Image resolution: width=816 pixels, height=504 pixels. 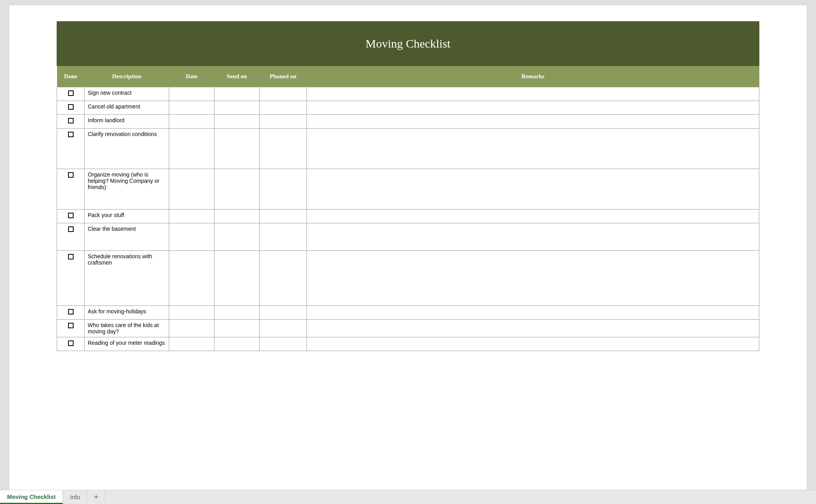 What do you see at coordinates (408, 329) in the screenshot?
I see `table-row: Who takes care of the kids at moving day…` at bounding box center [408, 329].